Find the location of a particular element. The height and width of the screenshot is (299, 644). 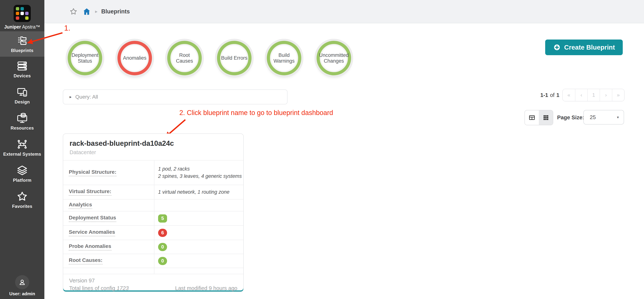

row-label-service-anomalies: Service Anomalies is located at coordinates (92, 232).